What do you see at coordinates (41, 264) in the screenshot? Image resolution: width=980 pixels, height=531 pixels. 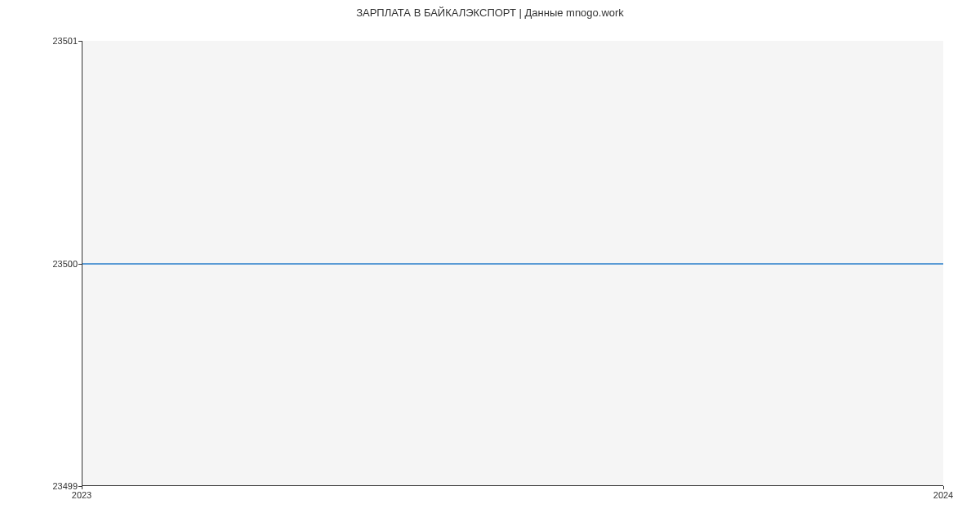 I see `y-tick-label: 23500` at bounding box center [41, 264].